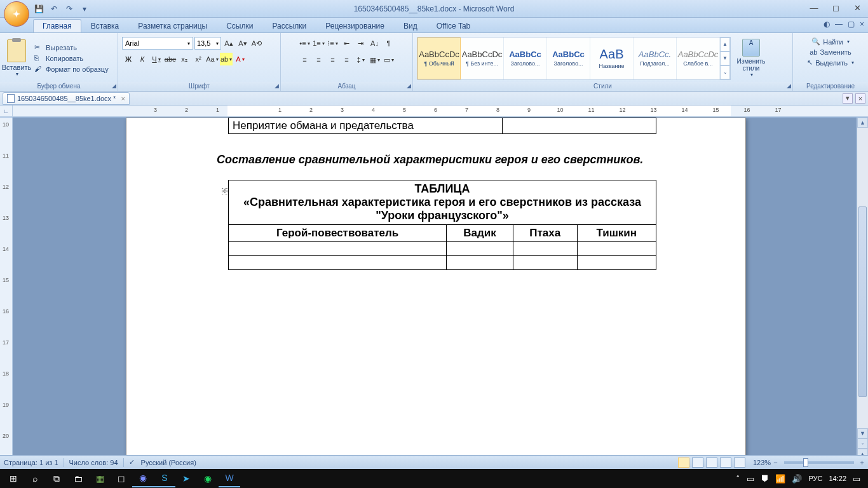  Describe the element at coordinates (277, 86) in the screenshot. I see `font-launcher-icon: ◢` at that location.